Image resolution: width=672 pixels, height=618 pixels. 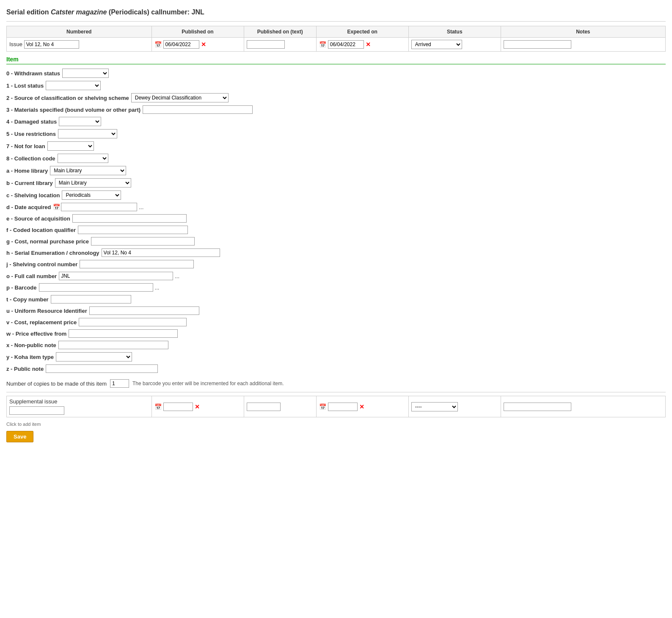 I want to click on published-date-clear-icon: ✕, so click(x=204, y=44).